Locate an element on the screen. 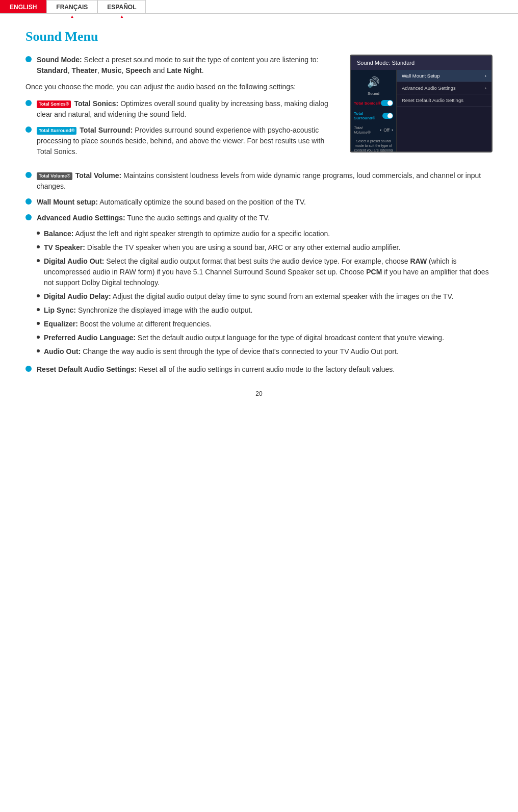 The height and width of the screenshot is (812, 518). bullet-dot-sound-mode is located at coordinates (29, 59).